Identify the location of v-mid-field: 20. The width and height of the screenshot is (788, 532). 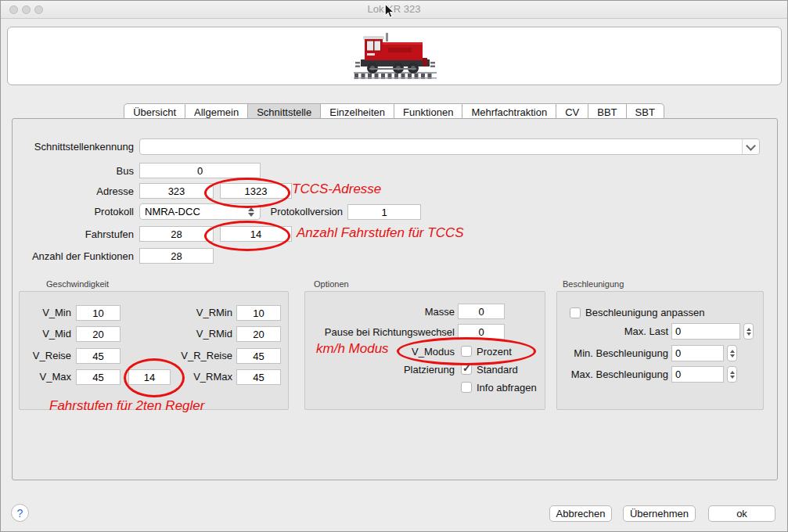
(99, 334).